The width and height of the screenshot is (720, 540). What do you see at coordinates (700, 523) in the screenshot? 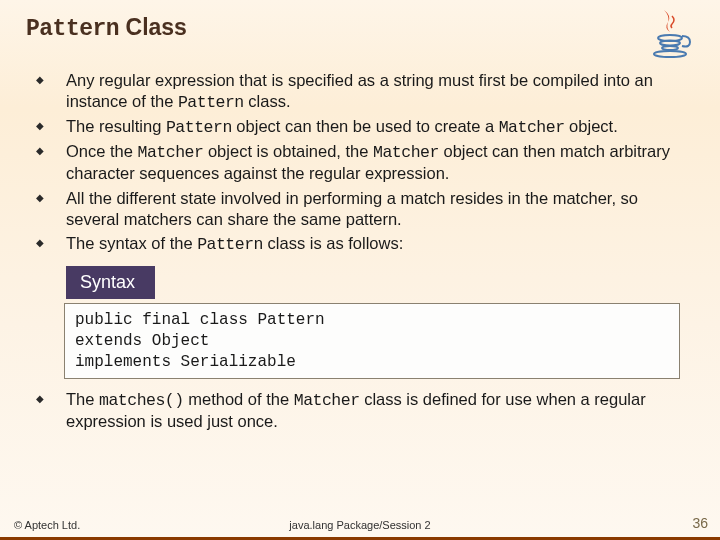
I see `page-number: 36` at bounding box center [700, 523].